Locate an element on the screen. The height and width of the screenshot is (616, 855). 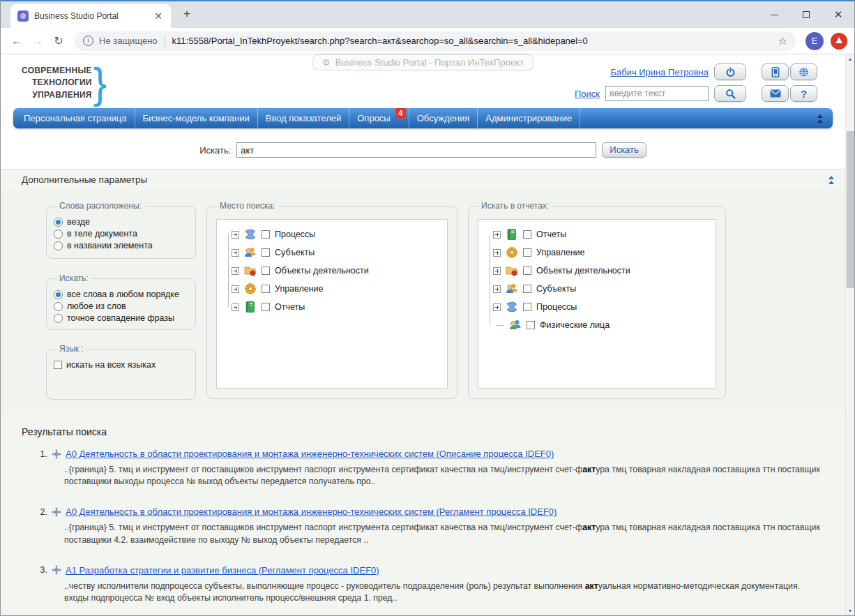
language-button is located at coordinates (803, 72).